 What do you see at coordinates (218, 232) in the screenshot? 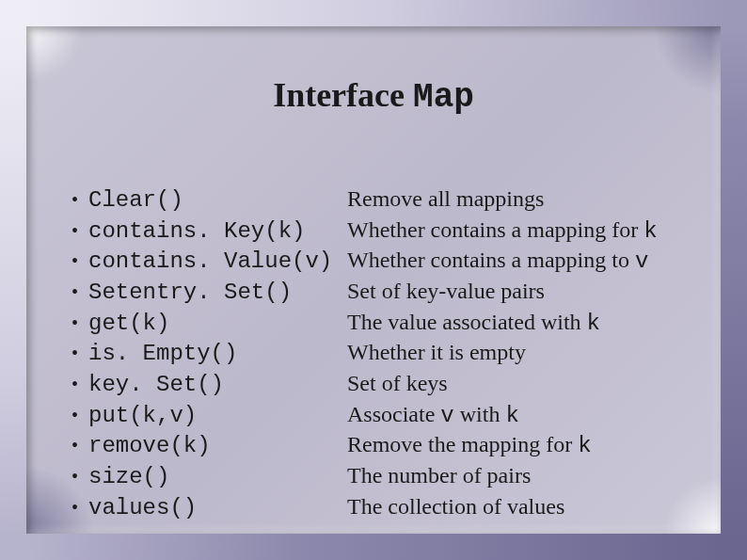
I see `method-name: contains. Key(k)` at bounding box center [218, 232].